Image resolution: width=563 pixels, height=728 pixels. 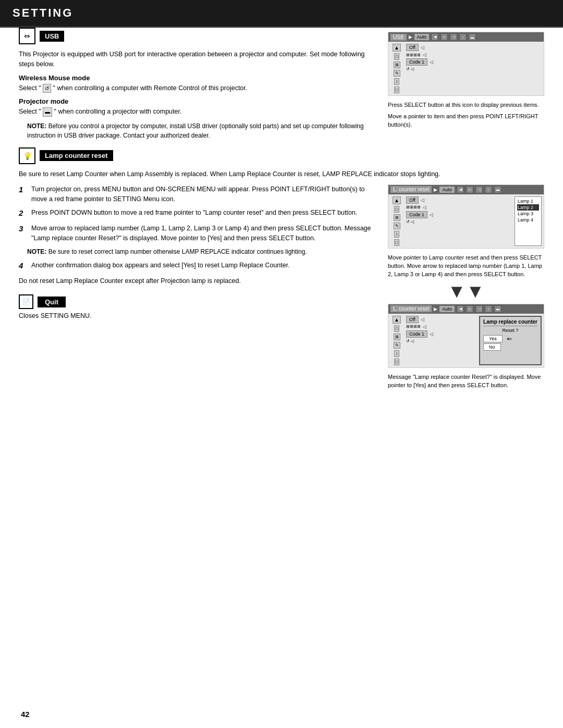 I want to click on lamp-icon: 💡, so click(x=27, y=156).